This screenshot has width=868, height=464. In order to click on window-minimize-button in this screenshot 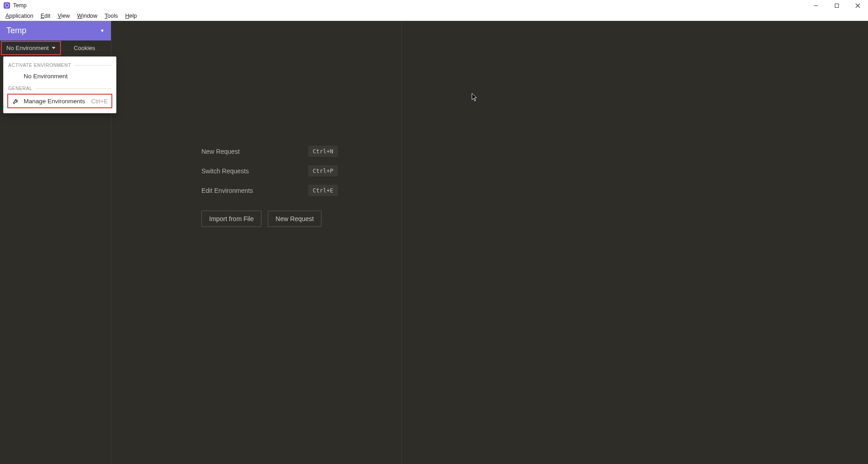, I will do `click(816, 5)`.